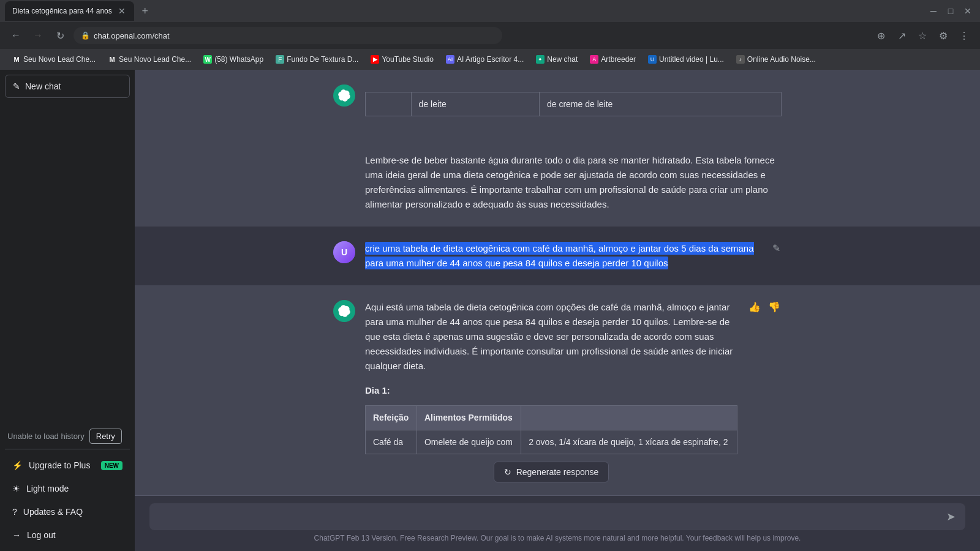 The image size is (980, 551). I want to click on bookmark-artbreeder: A Artbreeder, so click(612, 59).